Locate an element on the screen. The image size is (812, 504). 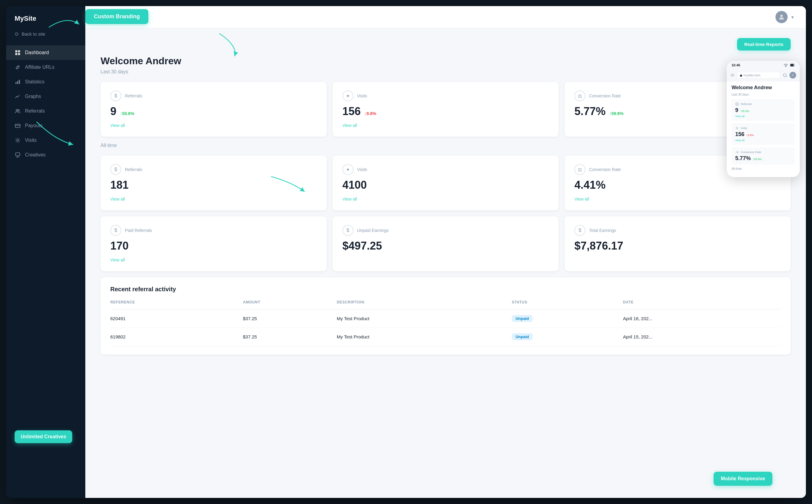
visits-all-label: Visits is located at coordinates (362, 169).